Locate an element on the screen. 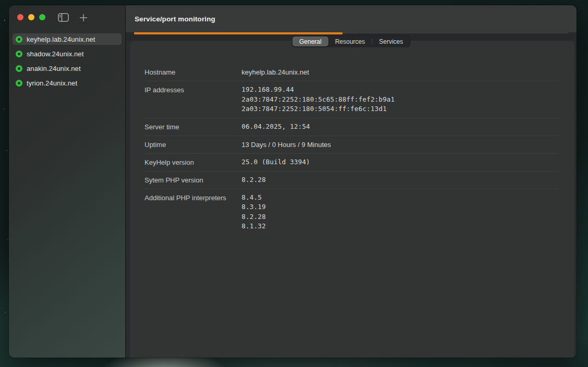 This screenshot has height=367, width=588. detail-row: IP addresses192.168.99.442a03:7847:2252:… is located at coordinates (352, 100).